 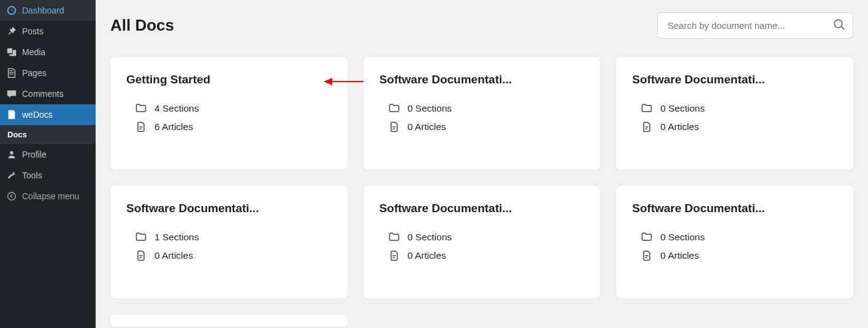 I want to click on doc-card: Software Documentati... 1 Sections 0 Art…, so click(x=229, y=242).